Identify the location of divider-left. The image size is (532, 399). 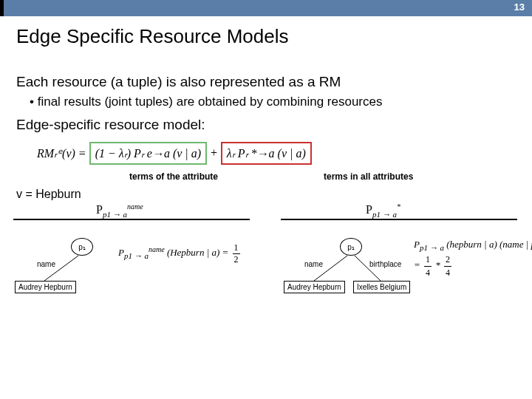
(132, 219).